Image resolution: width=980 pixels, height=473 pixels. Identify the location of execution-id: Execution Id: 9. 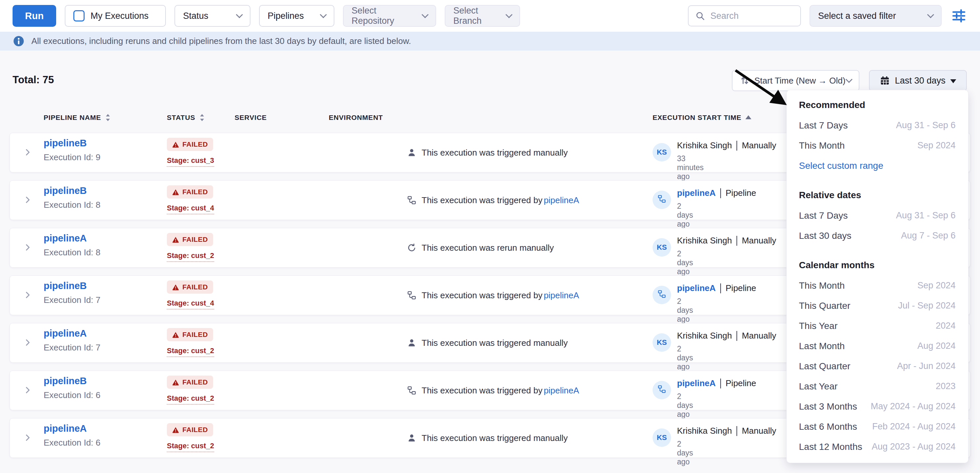
(72, 157).